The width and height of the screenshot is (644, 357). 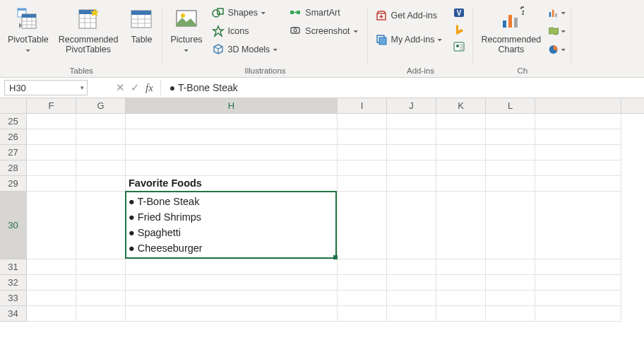 What do you see at coordinates (459, 30) in the screenshot?
I see `bing-addin-icon` at bounding box center [459, 30].